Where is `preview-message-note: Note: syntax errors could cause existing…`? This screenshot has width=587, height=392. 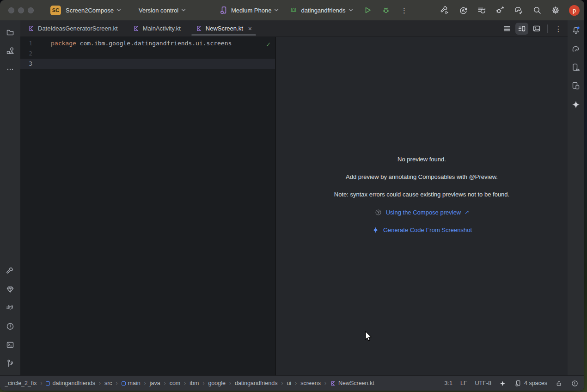 preview-message-note: Note: syntax errors could cause existing… is located at coordinates (422, 195).